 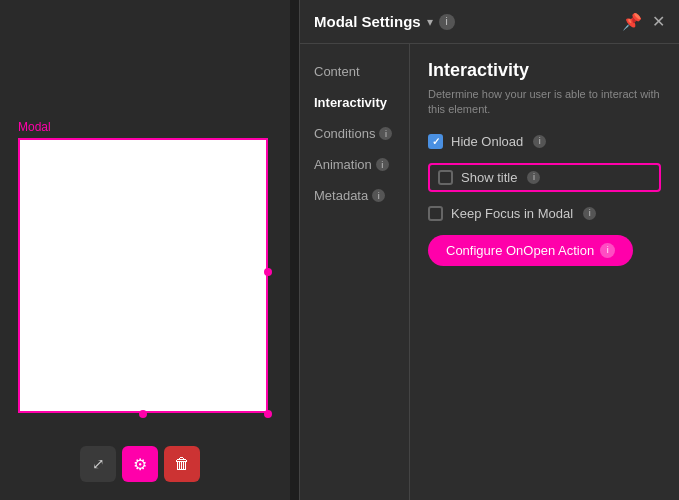 What do you see at coordinates (354, 72) in the screenshot?
I see `sidebar-item-content: Content` at bounding box center [354, 72].